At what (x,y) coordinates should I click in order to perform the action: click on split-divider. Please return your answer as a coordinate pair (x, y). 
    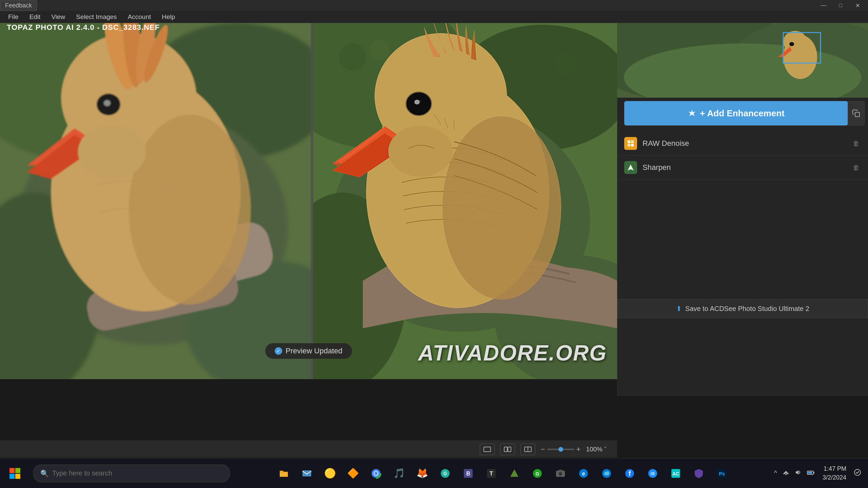
    Looking at the image, I should click on (312, 201).